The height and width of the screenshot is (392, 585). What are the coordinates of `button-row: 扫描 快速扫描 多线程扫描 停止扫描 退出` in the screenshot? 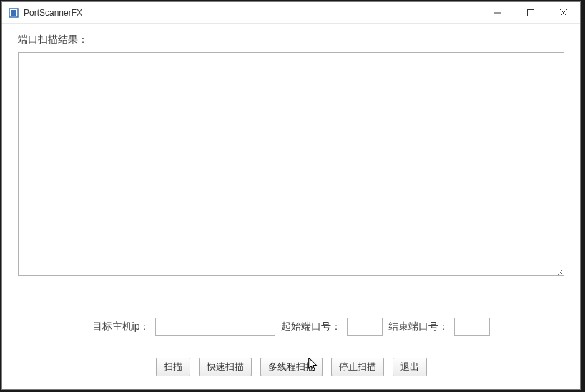 It's located at (291, 367).